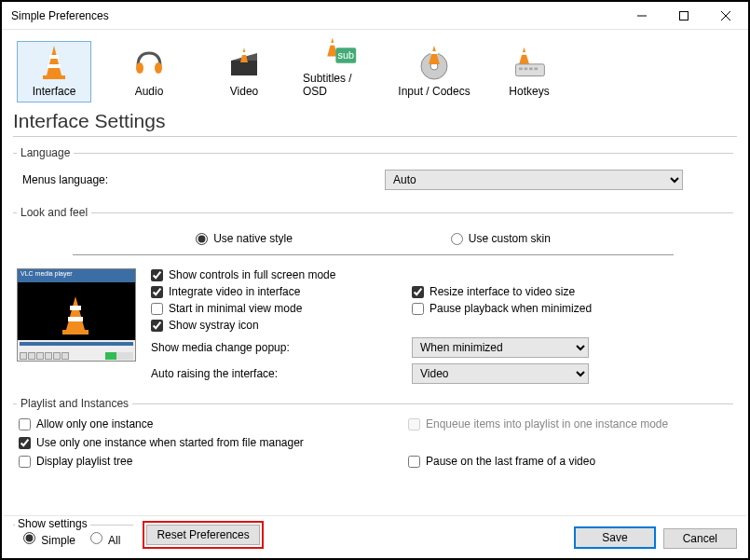  Describe the element at coordinates (203, 535) in the screenshot. I see `reset-highlight: Reset Preferences` at that location.